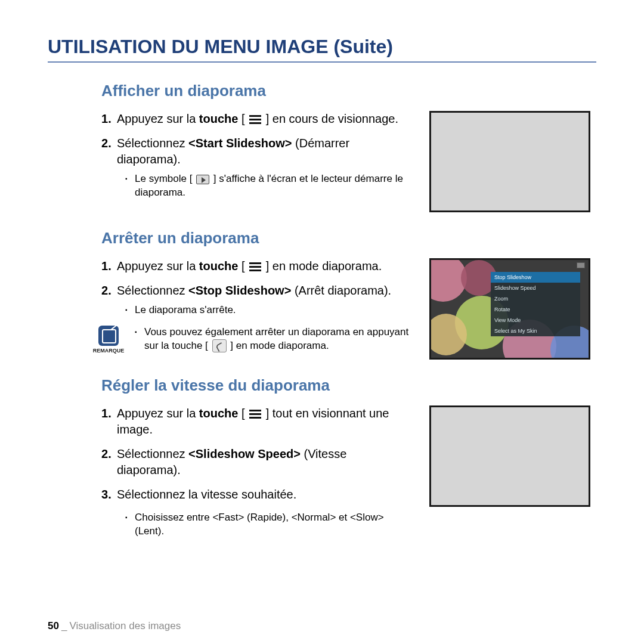 The width and height of the screenshot is (644, 644). I want to click on sub-bullet: Le diaporama s'arrête., so click(268, 310).